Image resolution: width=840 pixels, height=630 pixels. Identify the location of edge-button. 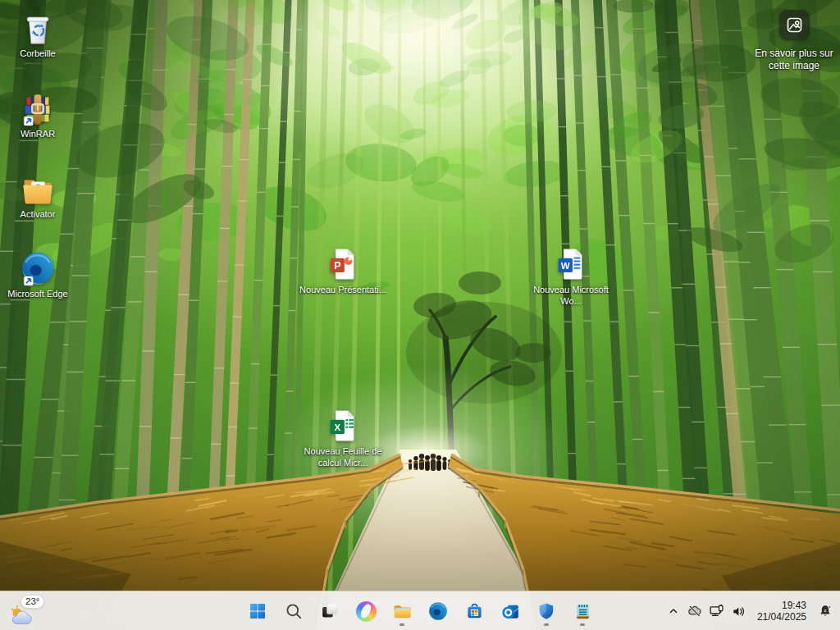
(438, 611).